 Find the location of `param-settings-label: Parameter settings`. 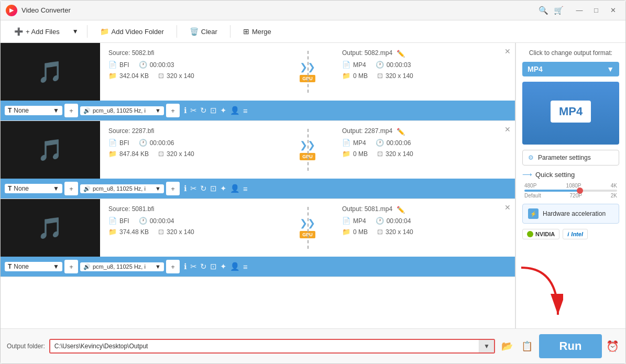

param-settings-label: Parameter settings is located at coordinates (565, 158).